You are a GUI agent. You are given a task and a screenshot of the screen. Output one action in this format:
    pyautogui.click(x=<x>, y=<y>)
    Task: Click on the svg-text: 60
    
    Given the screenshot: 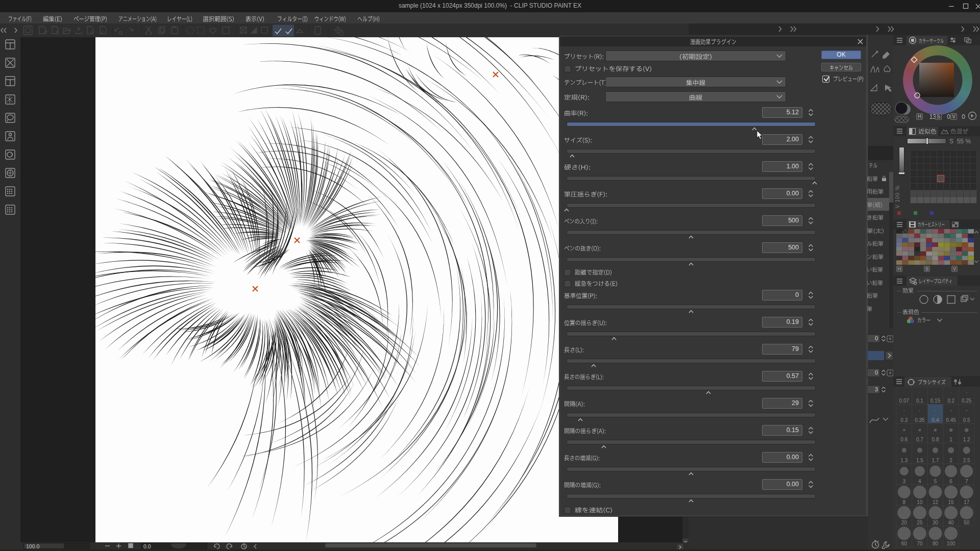 What is the action you would take?
    pyautogui.click(x=904, y=544)
    